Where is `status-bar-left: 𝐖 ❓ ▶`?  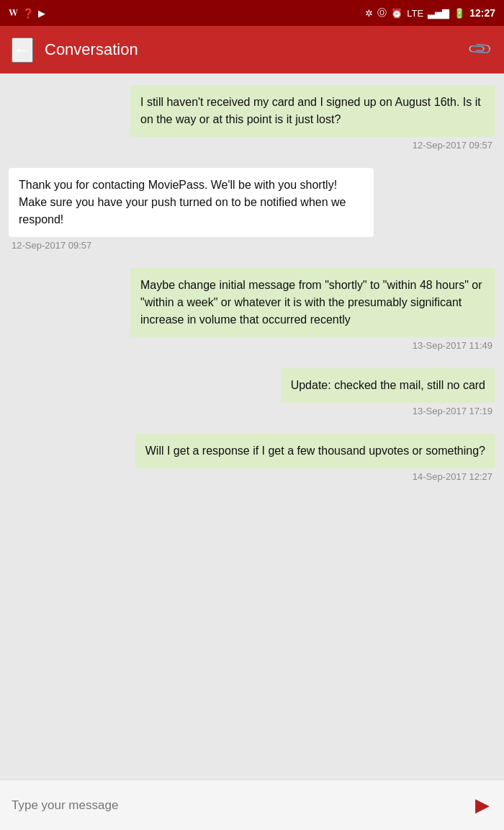
status-bar-left: 𝐖 ❓ ▶ is located at coordinates (27, 13).